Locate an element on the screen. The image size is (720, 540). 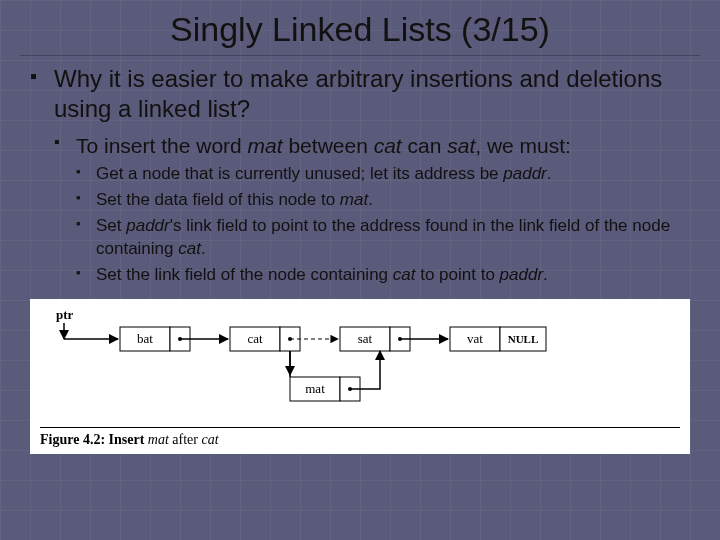
bullet-l3-3: Set paddr's link field to point to the a… is located at coordinates (383, 238).